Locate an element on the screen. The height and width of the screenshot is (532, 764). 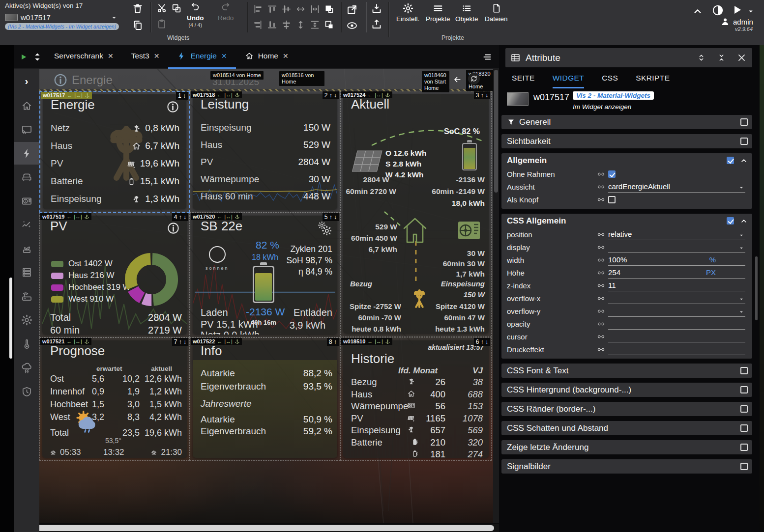
user-menu: admin is located at coordinates (736, 22).